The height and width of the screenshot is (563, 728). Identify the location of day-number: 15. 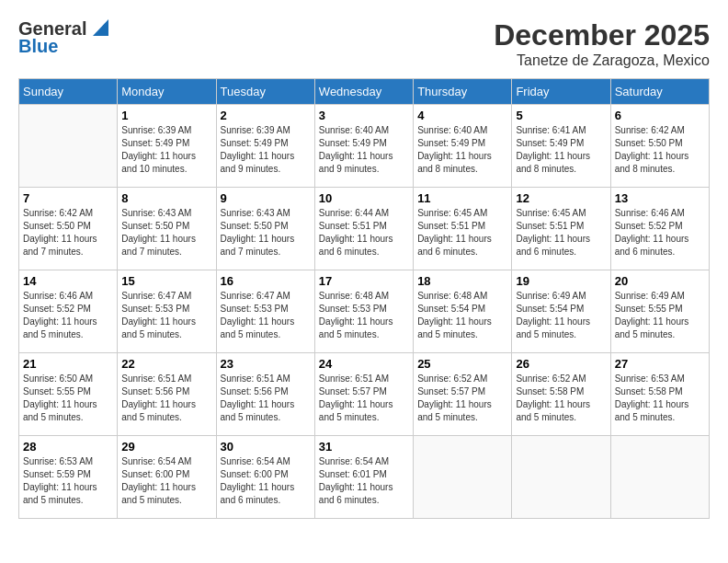
(166, 282).